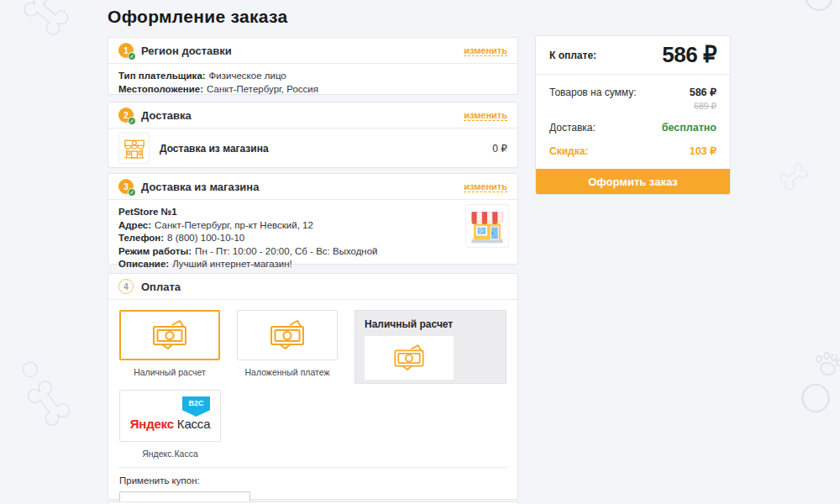 The height and width of the screenshot is (504, 840). Describe the element at coordinates (430, 347) in the screenshot. I see `payment-detail-panel: Наличный расчет` at that location.